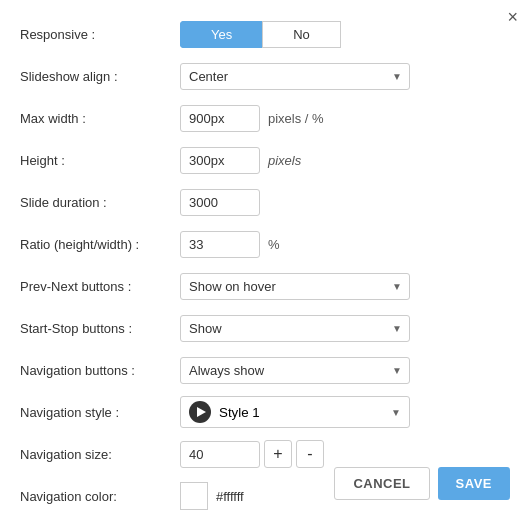 The image size is (530, 516). What do you see at coordinates (221, 34) in the screenshot?
I see `responsive-yes-btn: Yes` at bounding box center [221, 34].